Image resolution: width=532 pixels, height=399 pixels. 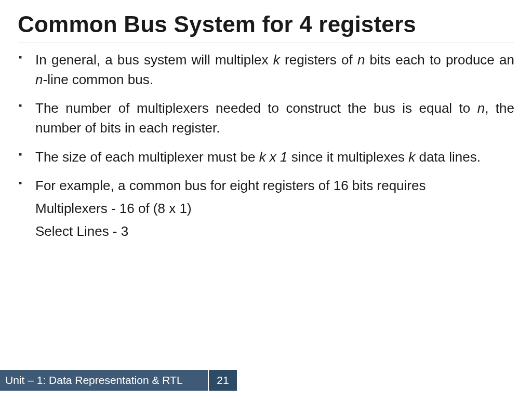 I want to click on text-segment: data lines., so click(x=448, y=157).